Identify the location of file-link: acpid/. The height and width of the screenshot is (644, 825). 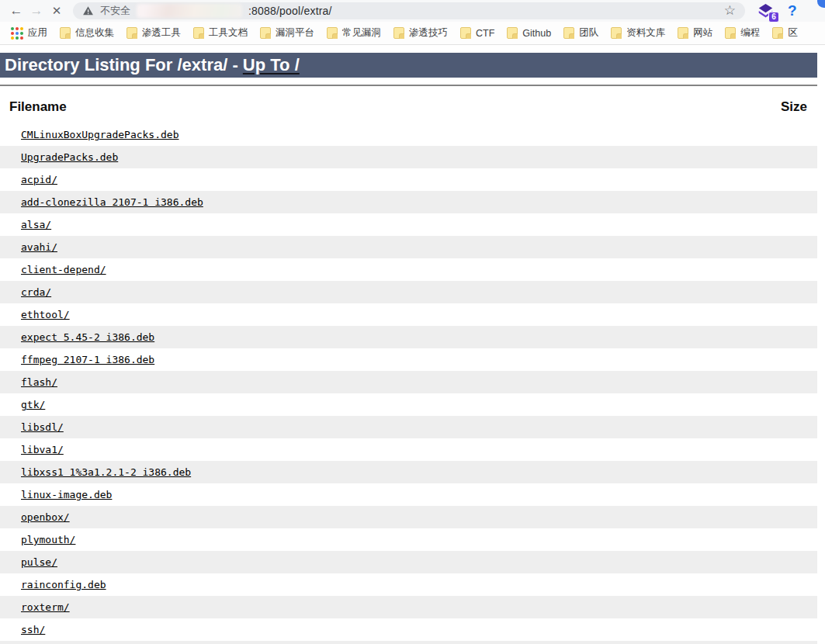
(39, 180).